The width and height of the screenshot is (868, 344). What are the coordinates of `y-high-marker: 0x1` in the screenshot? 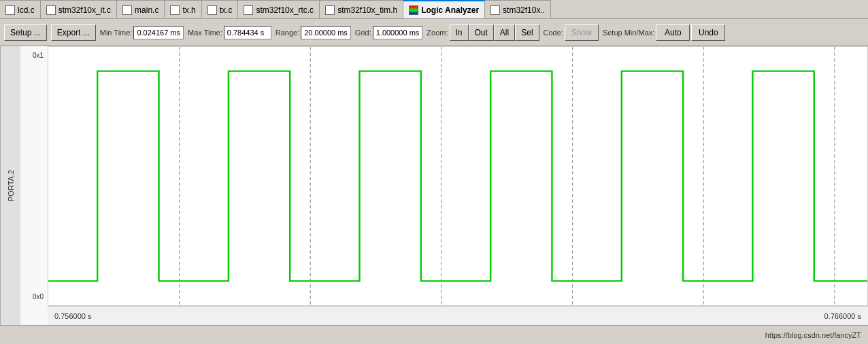 It's located at (34, 56).